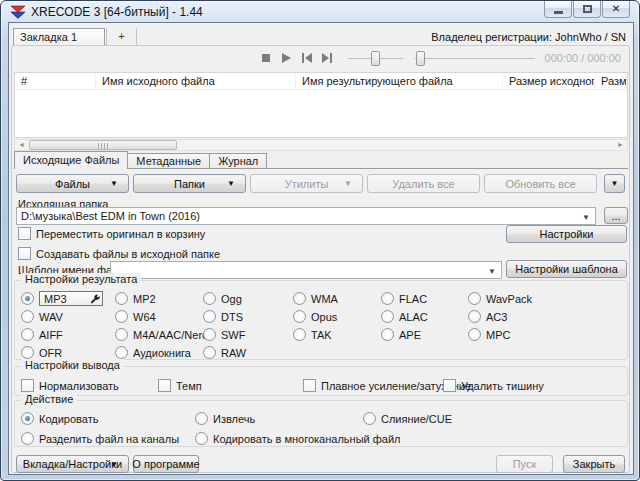  Describe the element at coordinates (535, 386) in the screenshot. I see `remove-silence-checkbox: Удалить тишину` at that location.